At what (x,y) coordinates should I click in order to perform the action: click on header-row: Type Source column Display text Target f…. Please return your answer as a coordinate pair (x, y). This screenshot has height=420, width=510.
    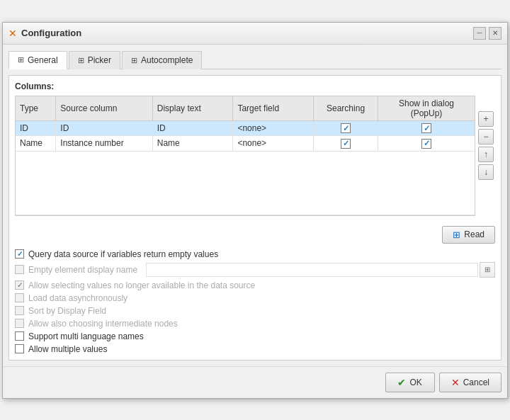
    Looking at the image, I should click on (245, 109).